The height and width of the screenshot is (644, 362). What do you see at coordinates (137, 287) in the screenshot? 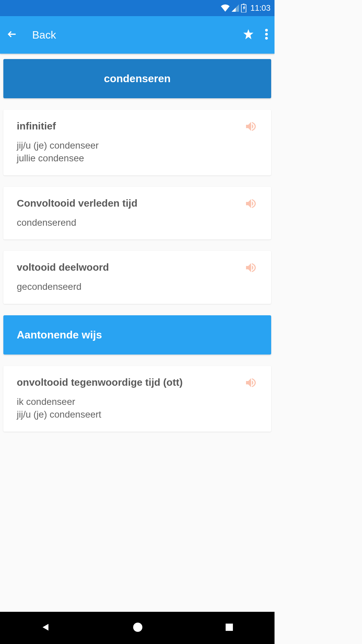
I see `card-body: gecondenseerd` at bounding box center [137, 287].